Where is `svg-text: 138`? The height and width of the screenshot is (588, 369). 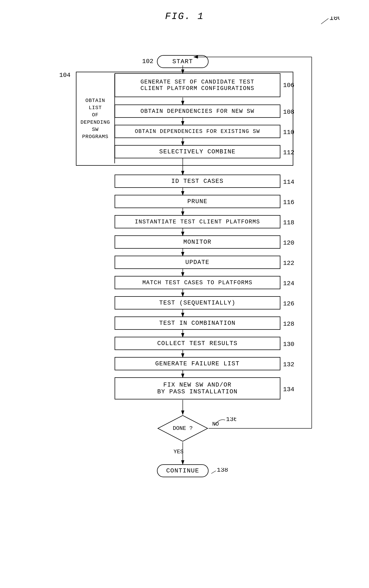
svg-text: 138 is located at coordinates (223, 471).